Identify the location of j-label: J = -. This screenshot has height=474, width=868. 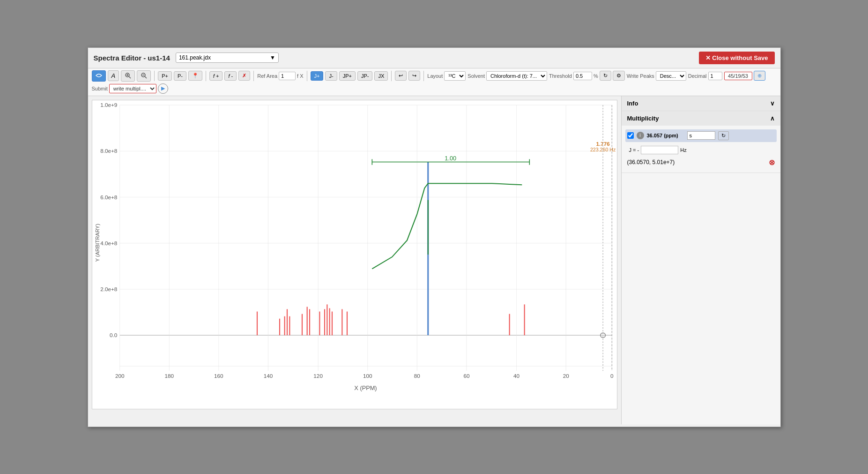
(634, 150).